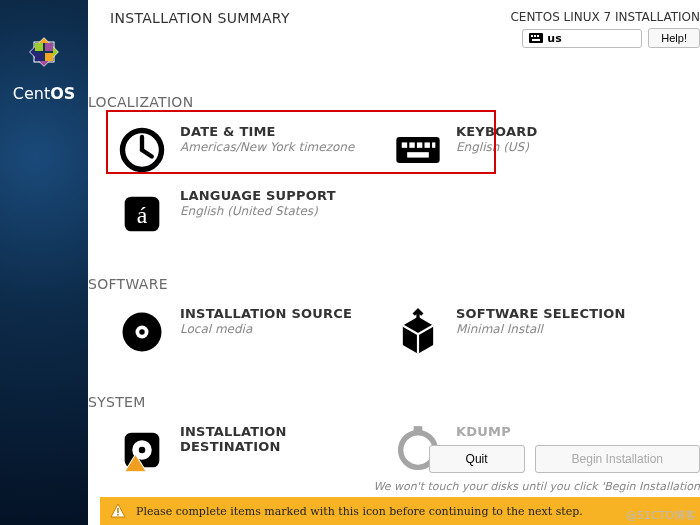 The image size is (700, 525). What do you see at coordinates (400, 511) in the screenshot?
I see `warning-bar: Please complete items marked with this i…` at bounding box center [400, 511].